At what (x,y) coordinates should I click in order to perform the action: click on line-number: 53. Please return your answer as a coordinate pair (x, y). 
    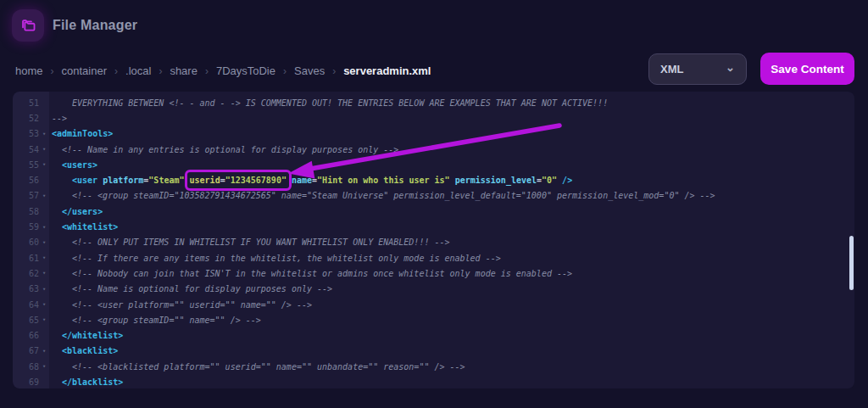
    Looking at the image, I should click on (25, 134).